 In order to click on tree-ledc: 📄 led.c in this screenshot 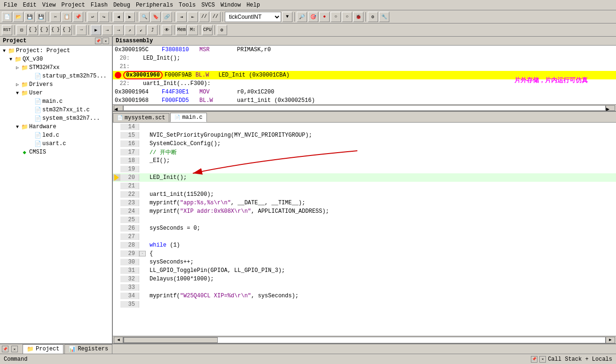, I will do `click(56, 135)`.